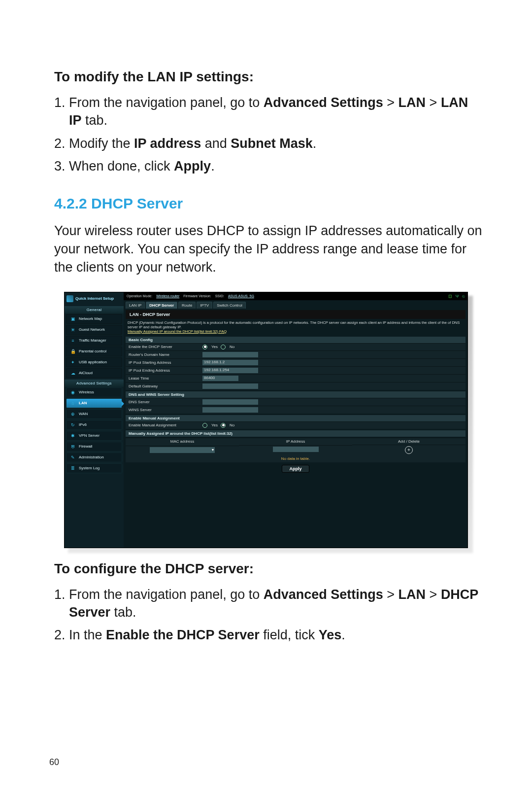 This screenshot has width=532, height=802. Describe the element at coordinates (94, 299) in the screenshot. I see `quick-internet-setup: Quick Internet Setup` at that location.